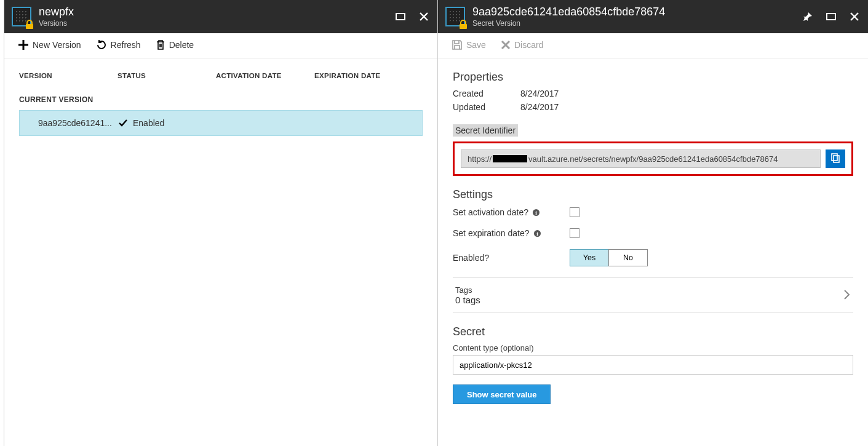  Describe the element at coordinates (457, 45) in the screenshot. I see `save-icon` at that location.